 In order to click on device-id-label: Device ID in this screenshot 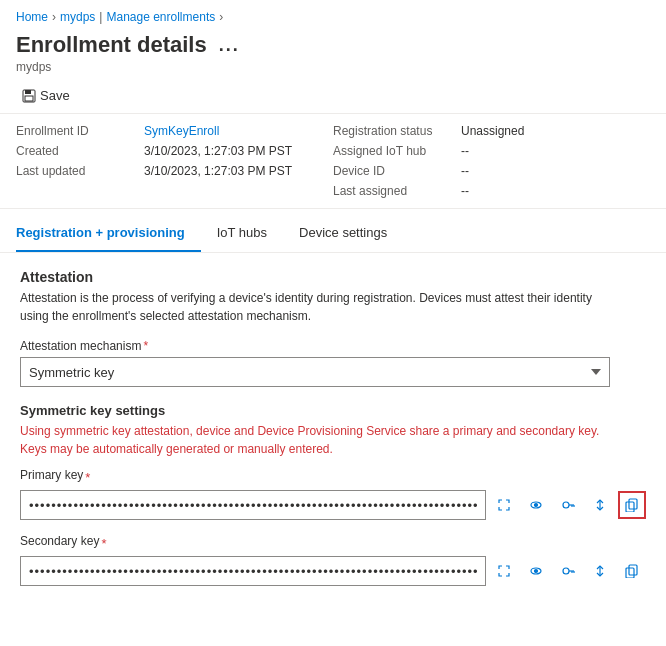, I will do `click(393, 171)`.